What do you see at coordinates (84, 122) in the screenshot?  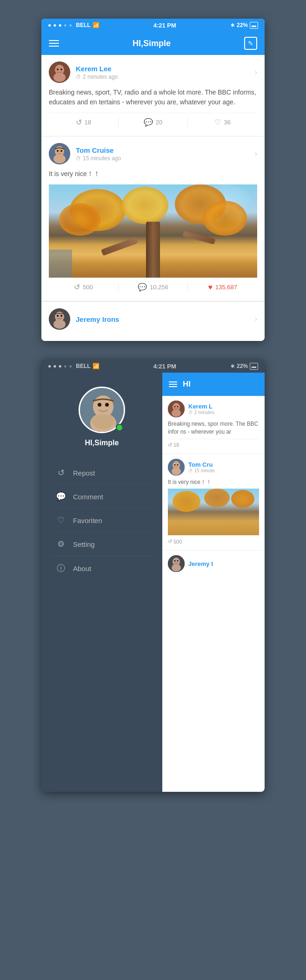 I see `post1-repost-btn: ↺ 18` at bounding box center [84, 122].